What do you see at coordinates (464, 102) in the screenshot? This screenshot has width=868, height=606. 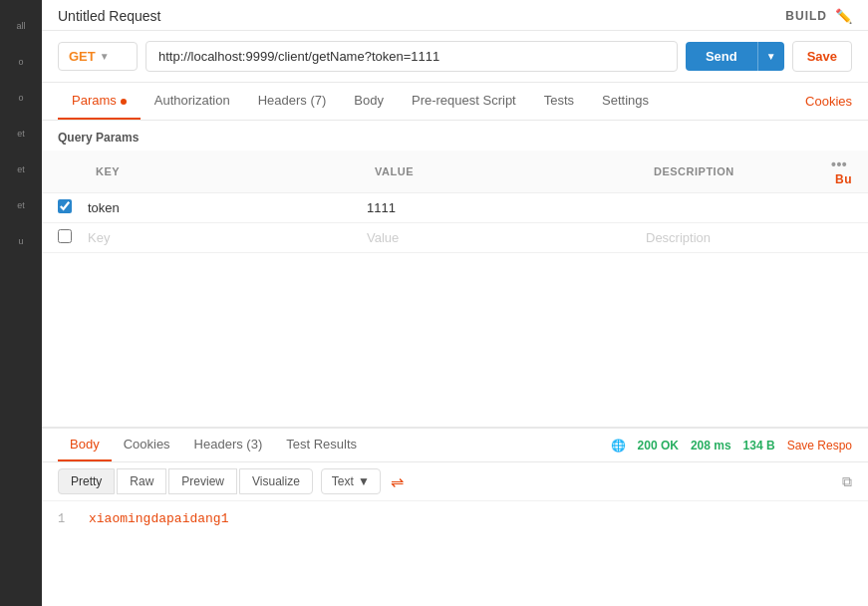 I see `tab-prerequest: Pre-request Script` at bounding box center [464, 102].